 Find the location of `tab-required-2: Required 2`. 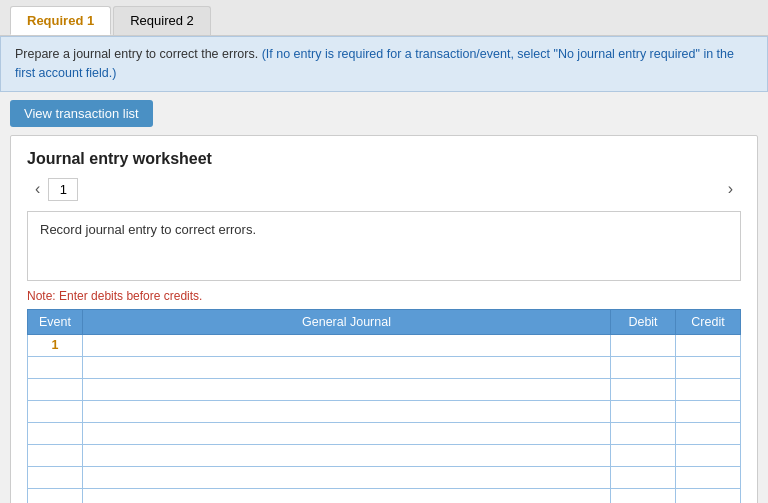

tab-required-2: Required 2 is located at coordinates (162, 20).